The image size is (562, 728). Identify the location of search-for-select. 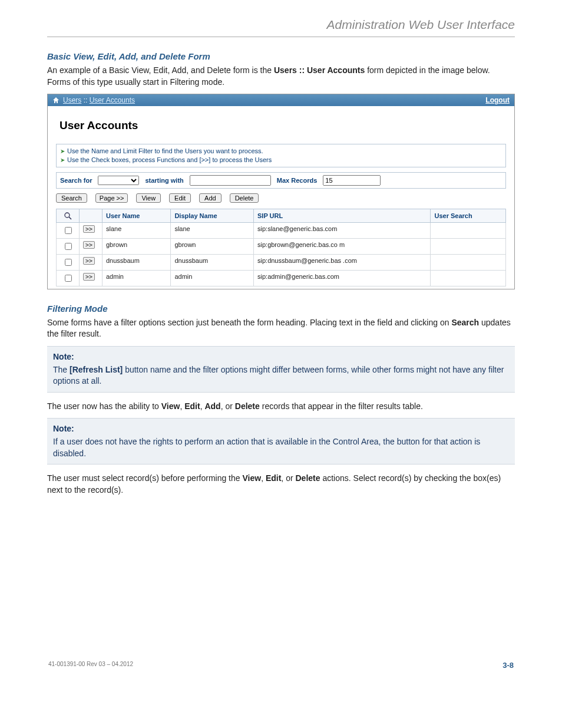
(118, 180).